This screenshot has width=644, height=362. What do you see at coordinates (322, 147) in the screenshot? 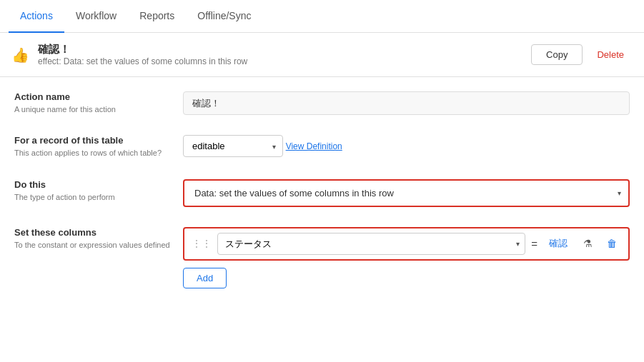
I see `table-row: For a record of this table This action a…` at bounding box center [322, 147].